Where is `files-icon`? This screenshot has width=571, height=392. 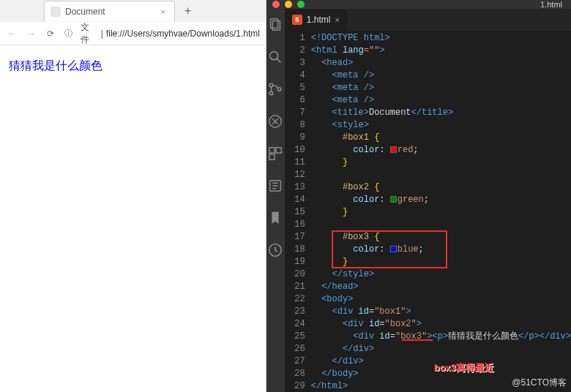
files-icon is located at coordinates (275, 25).